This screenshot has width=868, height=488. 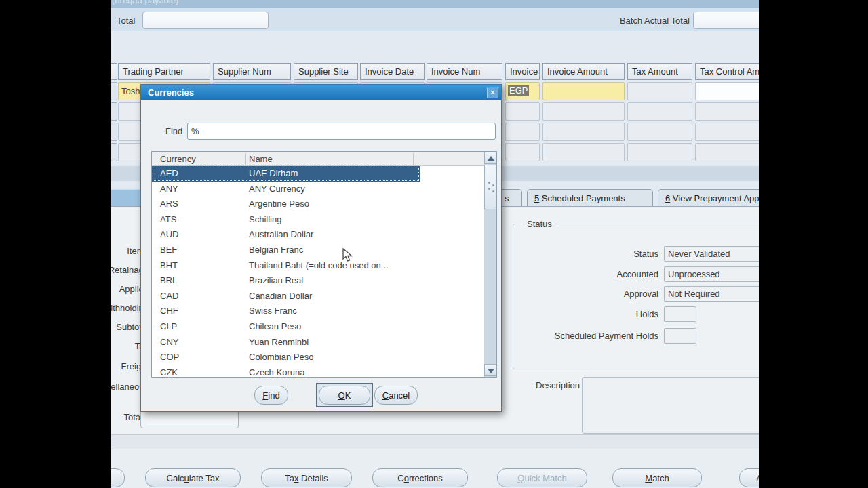 What do you see at coordinates (171, 92) in the screenshot?
I see `dialog-title: Currencies` at bounding box center [171, 92].